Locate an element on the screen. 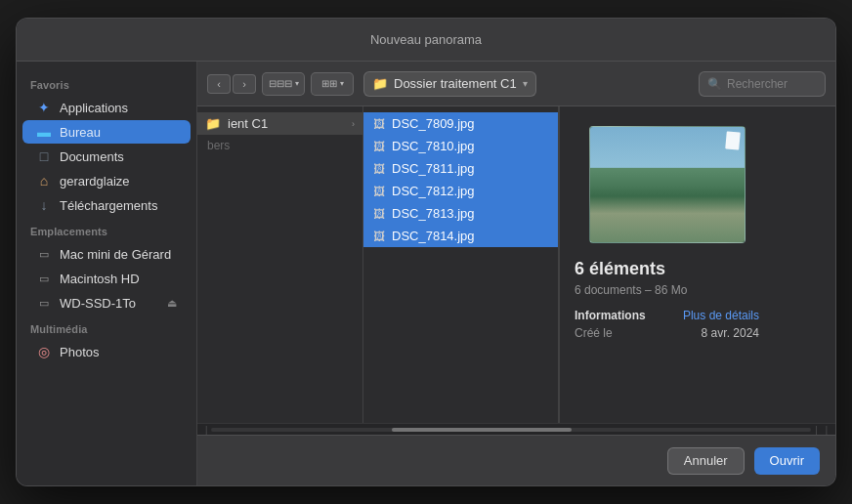  sidebar-item-mac-mini: ▭ Mac mini de Gérard is located at coordinates (106, 254).